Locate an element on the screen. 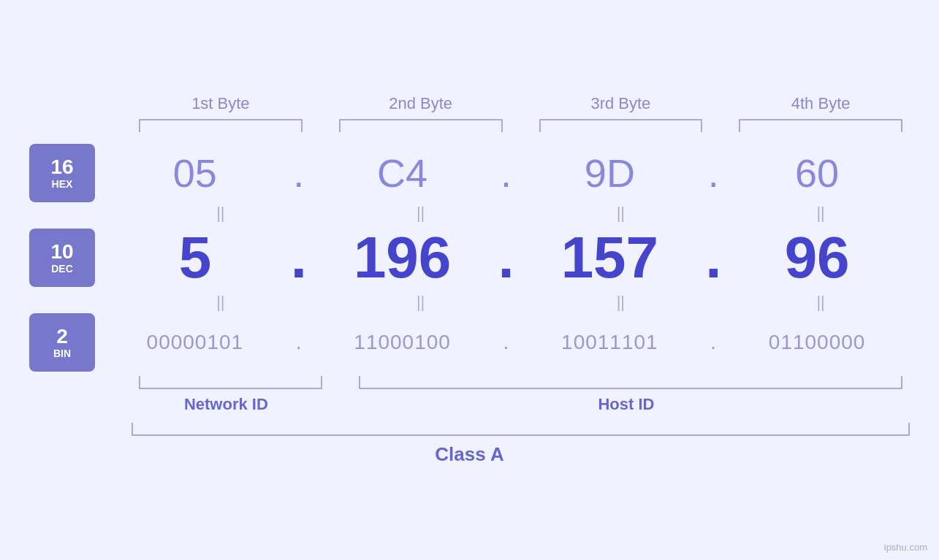  eq2-1: || is located at coordinates (221, 302).